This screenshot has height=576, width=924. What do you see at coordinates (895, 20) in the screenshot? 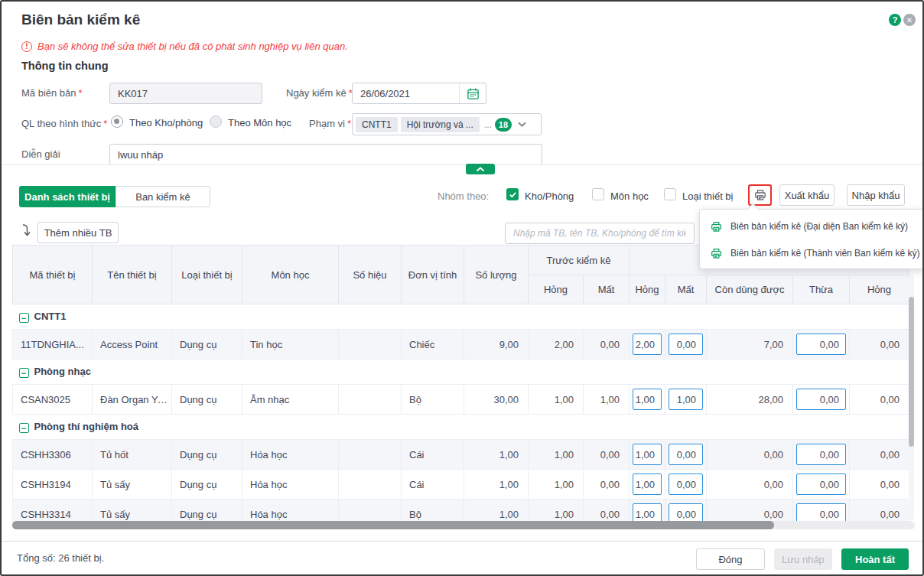
I see `help-icon: ?` at bounding box center [895, 20].